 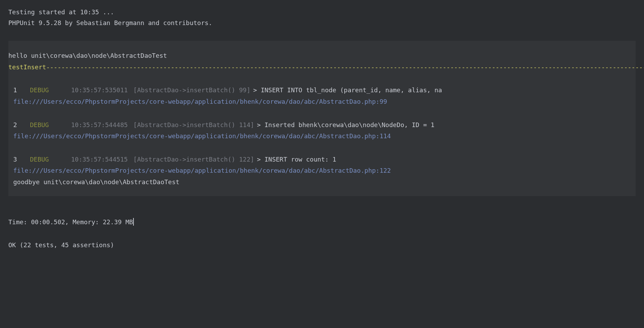 What do you see at coordinates (322, 222) in the screenshot?
I see `time-memory-line: Time: 00:00.502, Memory: 22.39 MB` at bounding box center [322, 222].